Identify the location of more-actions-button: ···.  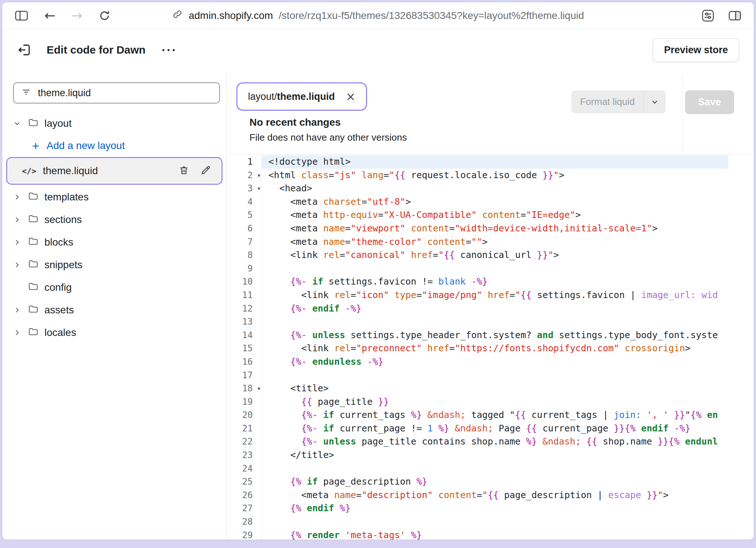
(170, 50).